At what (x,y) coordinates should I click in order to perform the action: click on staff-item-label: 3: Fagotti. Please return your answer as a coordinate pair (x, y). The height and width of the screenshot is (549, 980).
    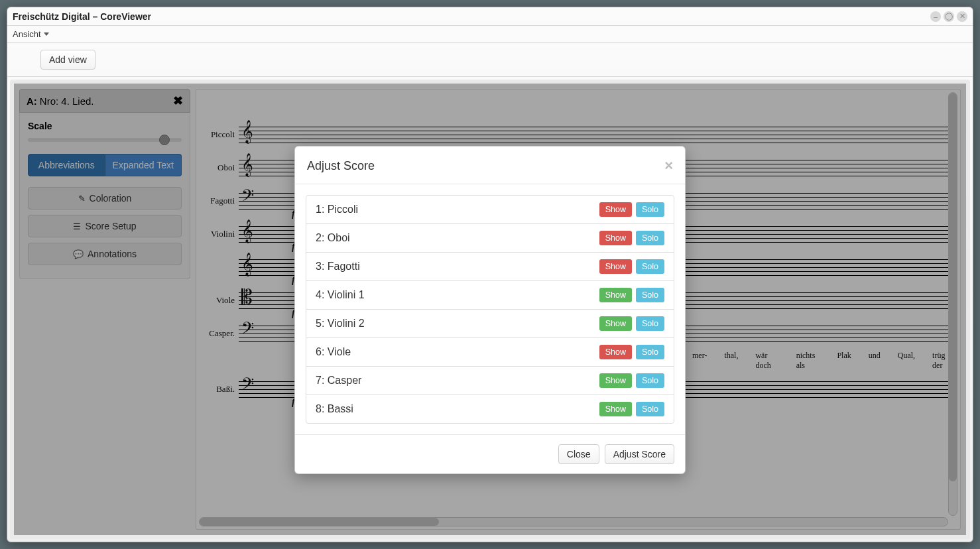
    Looking at the image, I should click on (456, 267).